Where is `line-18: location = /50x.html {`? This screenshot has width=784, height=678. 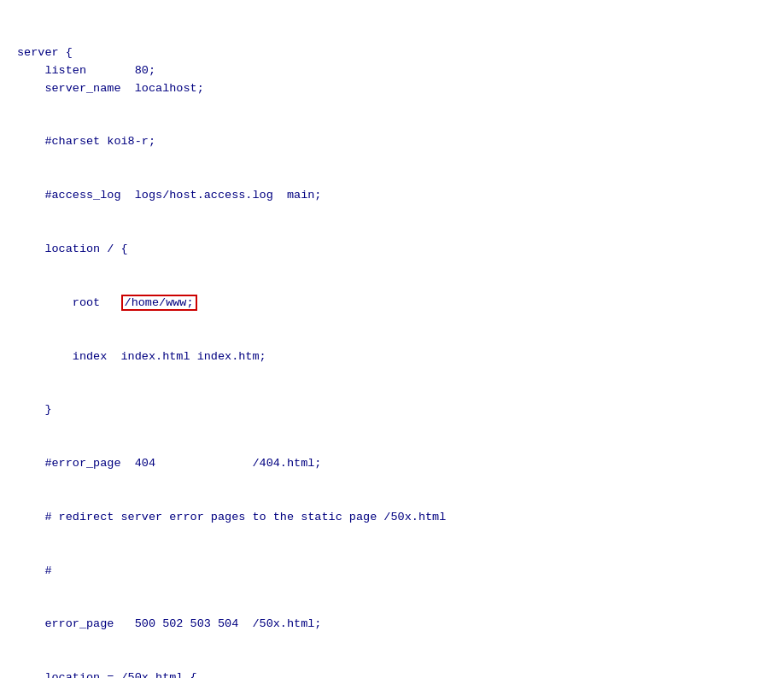 line-18: location = /50x.html { is located at coordinates (108, 675).